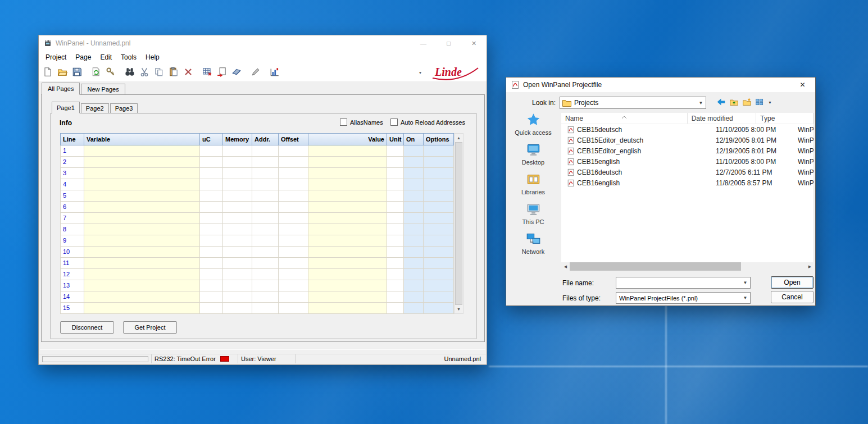  Describe the element at coordinates (142, 139) in the screenshot. I see `column-header-variable: Variable` at that location.